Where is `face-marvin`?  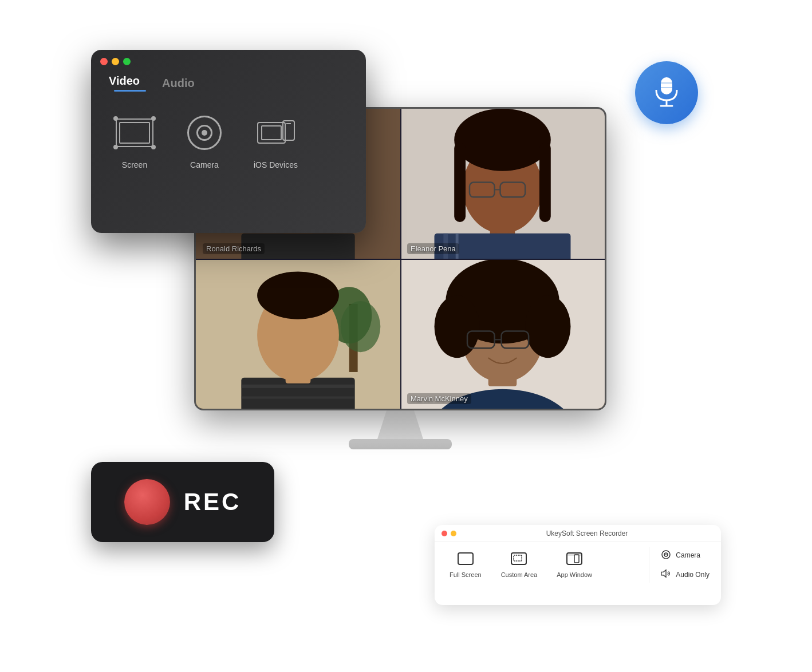
face-marvin is located at coordinates (503, 334).